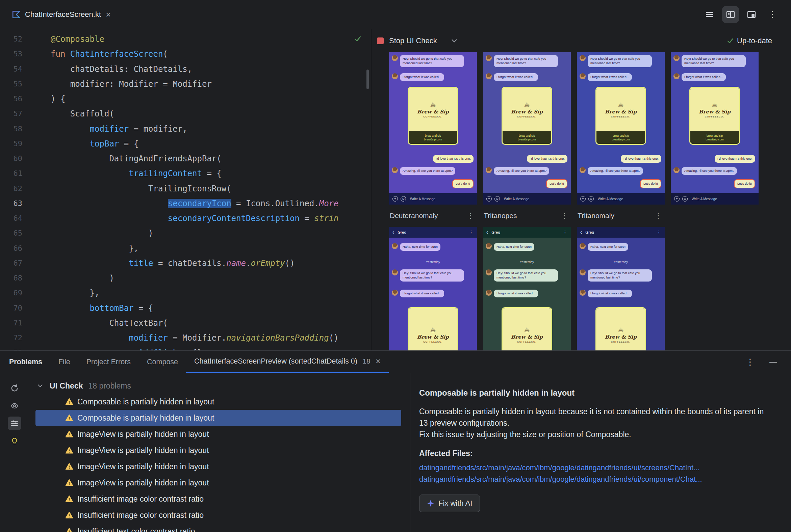  What do you see at coordinates (65, 362) in the screenshot?
I see `tab-file: File` at bounding box center [65, 362].